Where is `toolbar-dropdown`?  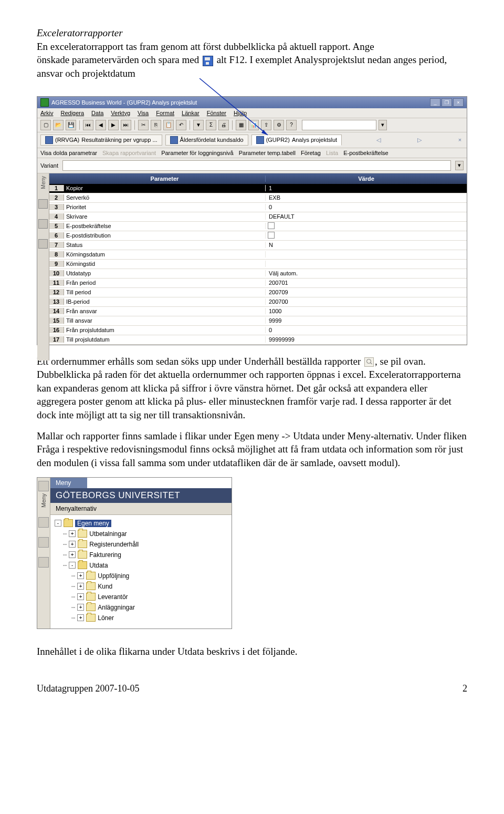
toolbar-dropdown is located at coordinates (339, 125).